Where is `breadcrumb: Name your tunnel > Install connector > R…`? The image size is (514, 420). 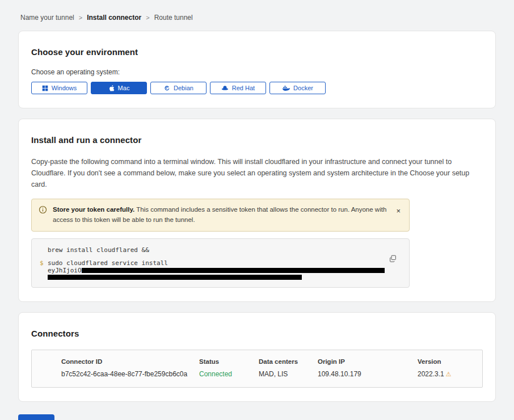
breadcrumb: Name your tunnel > Install connector > R… is located at coordinates (257, 15).